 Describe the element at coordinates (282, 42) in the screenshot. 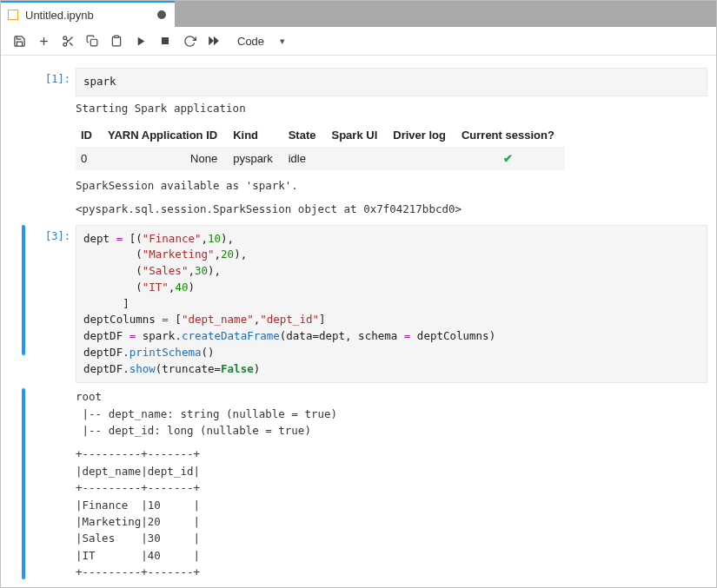

I see `chevron-down-icon: ▾` at that location.